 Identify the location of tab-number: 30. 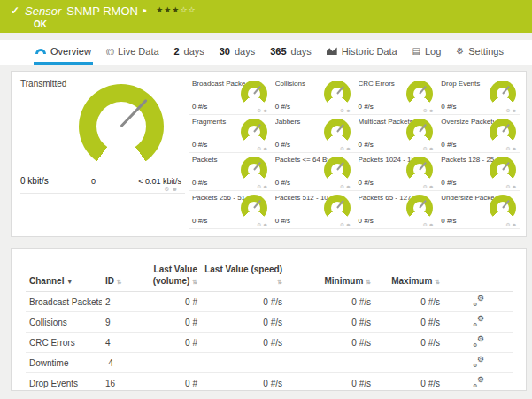
(225, 51).